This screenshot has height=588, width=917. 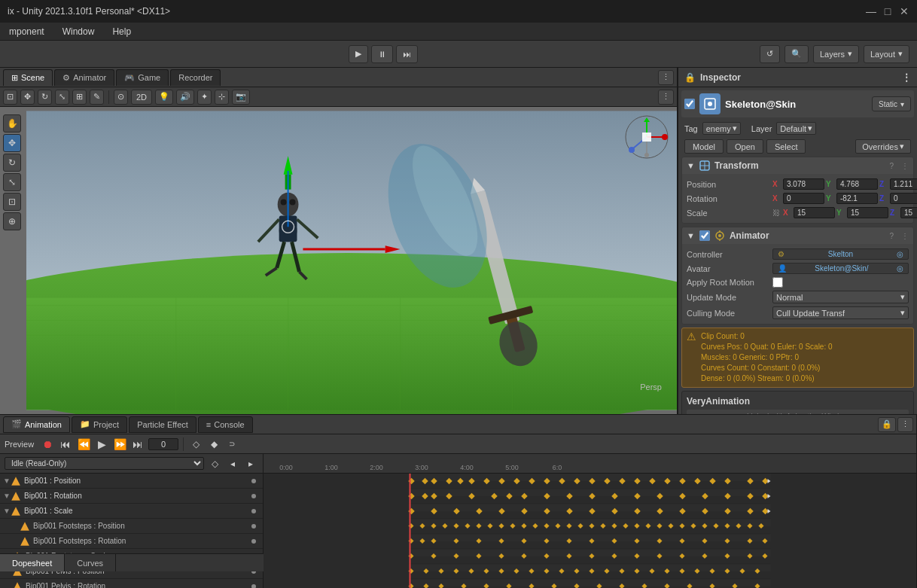 What do you see at coordinates (786, 146) in the screenshot?
I see `select-button: Select` at bounding box center [786, 146].